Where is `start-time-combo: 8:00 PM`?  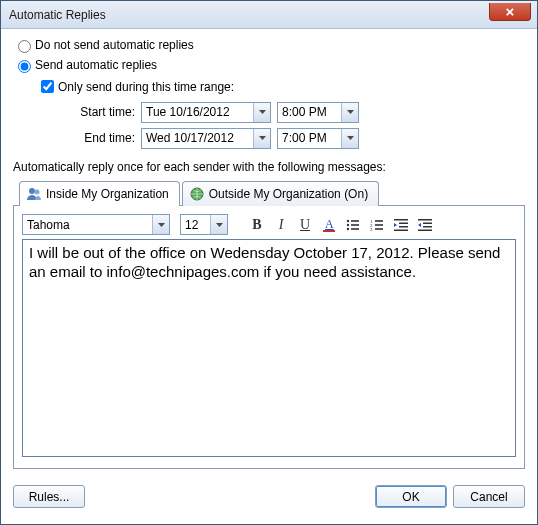
start-time-combo: 8:00 PM is located at coordinates (318, 112).